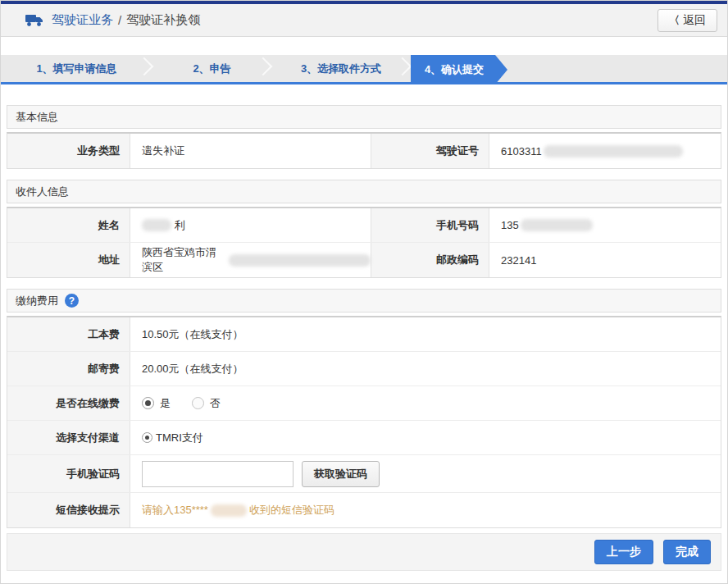 This screenshot has width=728, height=584. I want to click on name-redacted, so click(157, 225).